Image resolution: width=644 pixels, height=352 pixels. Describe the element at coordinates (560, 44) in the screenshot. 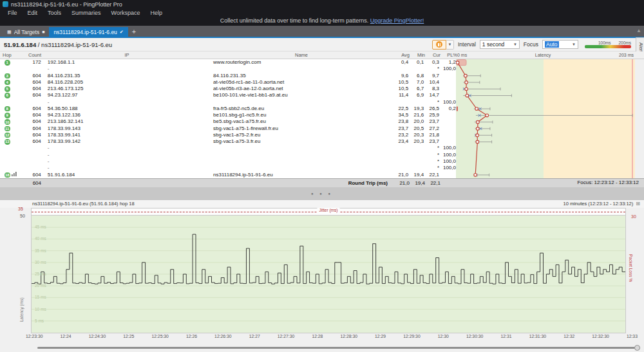

I see `focus-select: Auto ▼` at that location.